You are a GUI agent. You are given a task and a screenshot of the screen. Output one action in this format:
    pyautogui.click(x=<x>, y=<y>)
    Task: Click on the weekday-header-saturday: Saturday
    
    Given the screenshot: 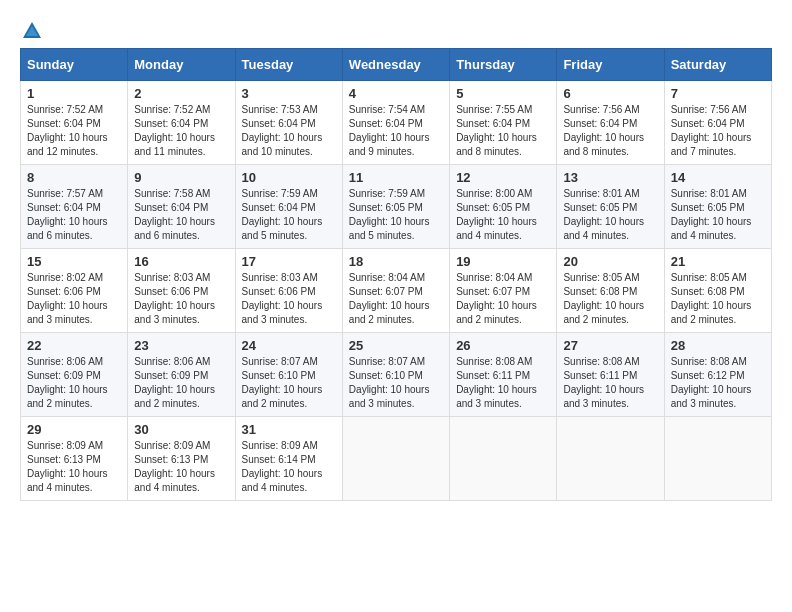 What is the action you would take?
    pyautogui.click(x=718, y=65)
    